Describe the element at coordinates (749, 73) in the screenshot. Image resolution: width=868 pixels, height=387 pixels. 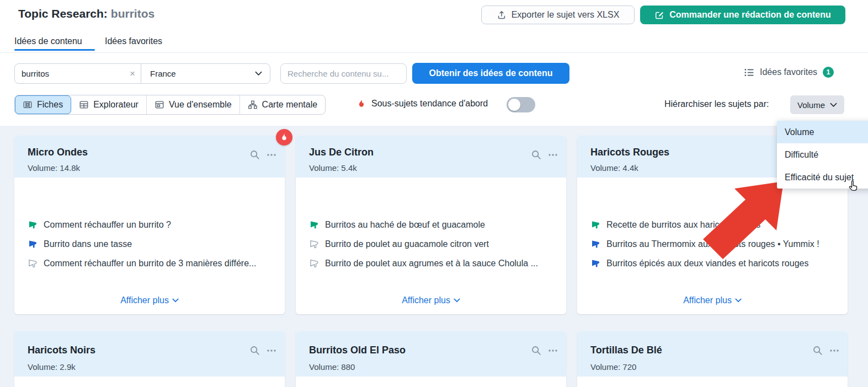
I see `list-icon` at that location.